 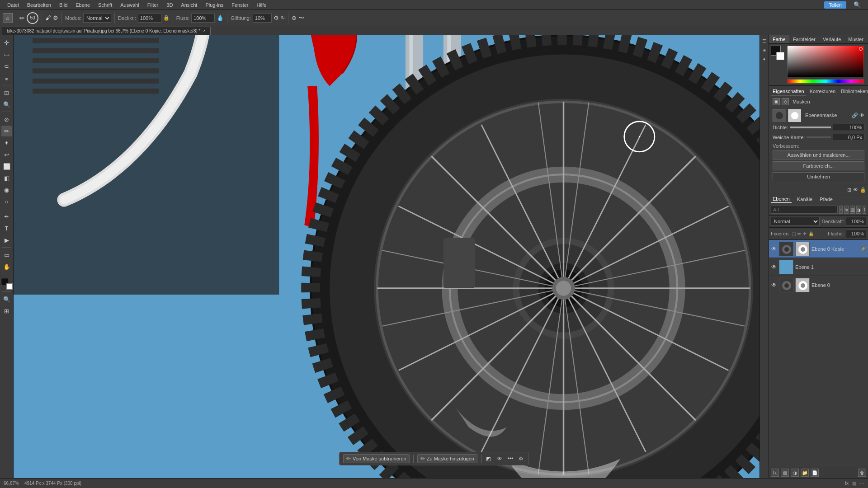 What do you see at coordinates (283, 18) in the screenshot?
I see `brush-angle-icon: ↻` at bounding box center [283, 18].